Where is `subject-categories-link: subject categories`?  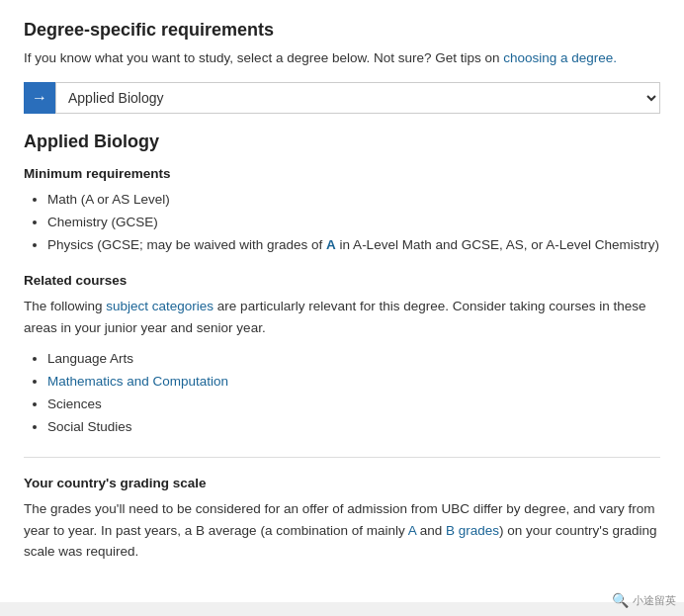 subject-categories-link: subject categories is located at coordinates (160, 307).